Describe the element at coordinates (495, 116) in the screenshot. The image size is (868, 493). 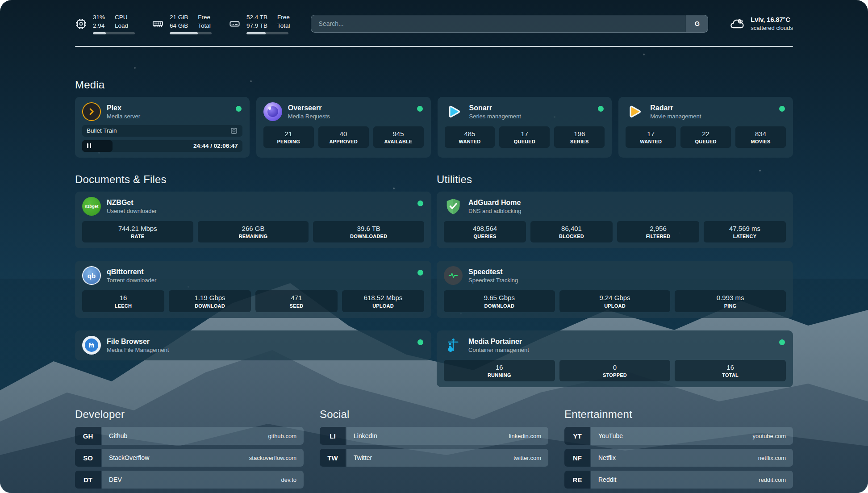
I see `sonarr-desc: Series management` at that location.